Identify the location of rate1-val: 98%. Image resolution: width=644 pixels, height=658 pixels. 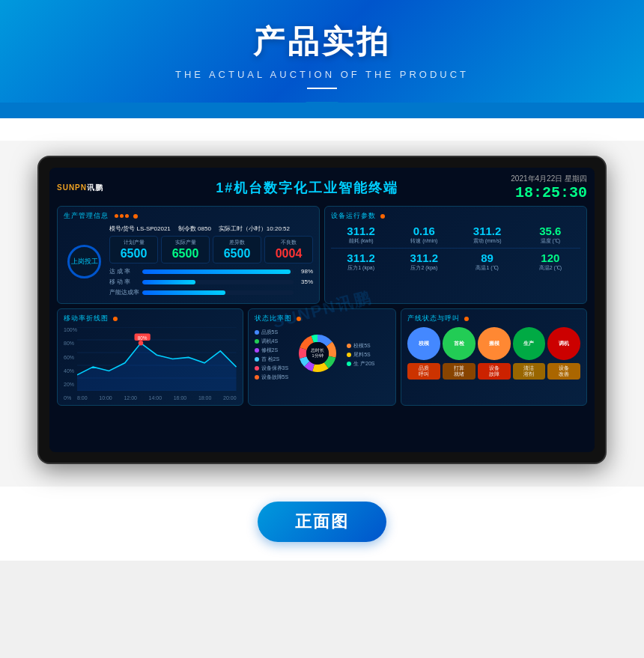
(305, 271).